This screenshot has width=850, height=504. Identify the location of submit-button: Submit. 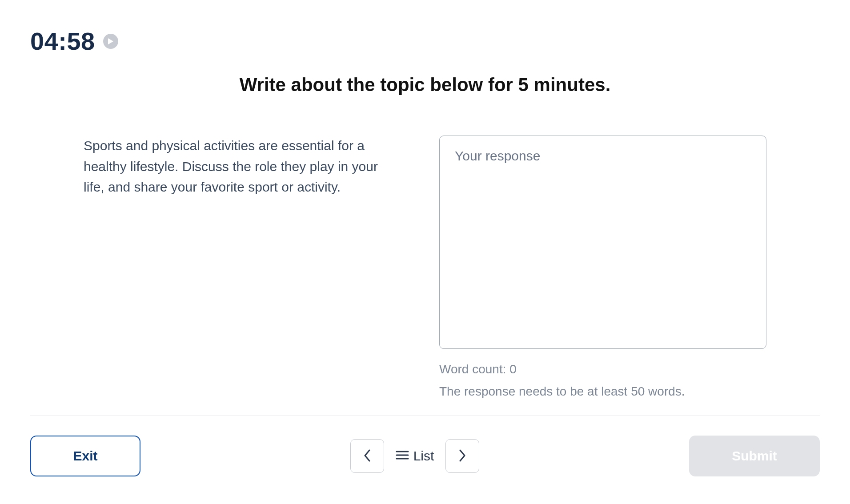
(754, 456).